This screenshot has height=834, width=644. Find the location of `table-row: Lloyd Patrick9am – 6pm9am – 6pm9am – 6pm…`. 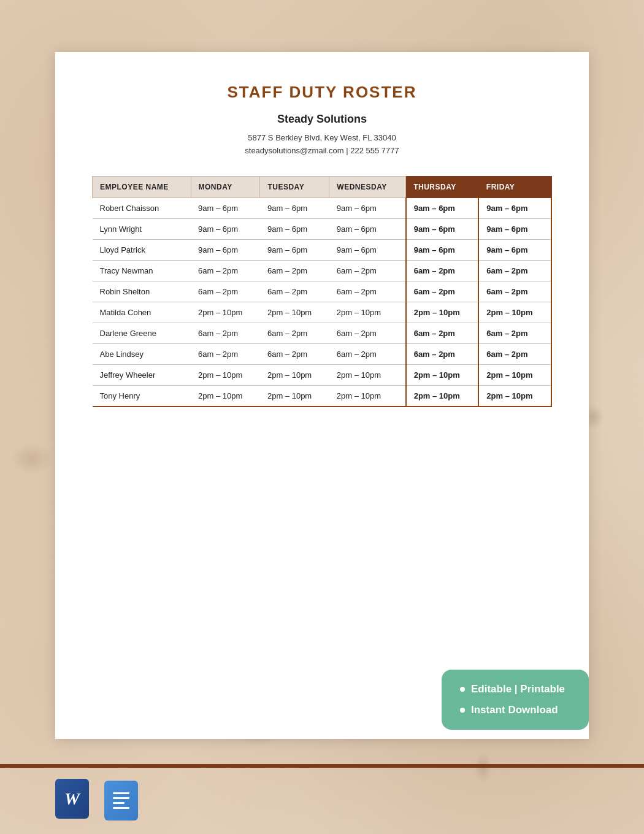

table-row: Lloyd Patrick9am – 6pm9am – 6pm9am – 6pm… is located at coordinates (323, 250).